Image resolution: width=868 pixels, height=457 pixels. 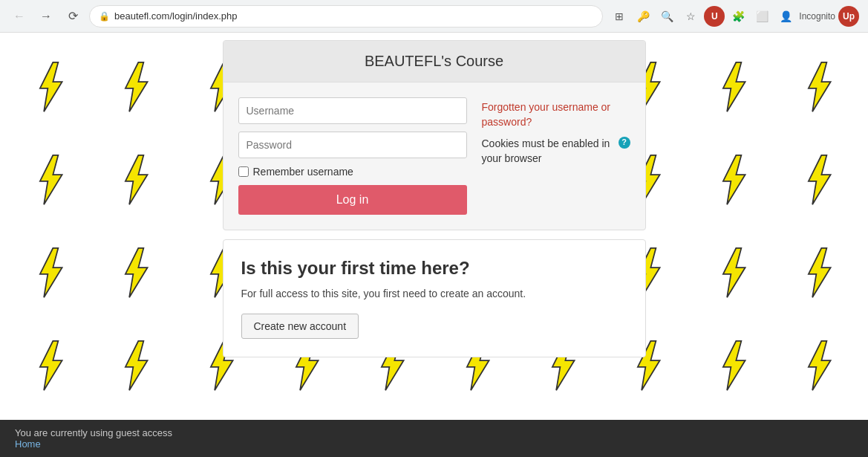 What do you see at coordinates (300, 326) in the screenshot?
I see `create-account-button: Create new account` at bounding box center [300, 326].